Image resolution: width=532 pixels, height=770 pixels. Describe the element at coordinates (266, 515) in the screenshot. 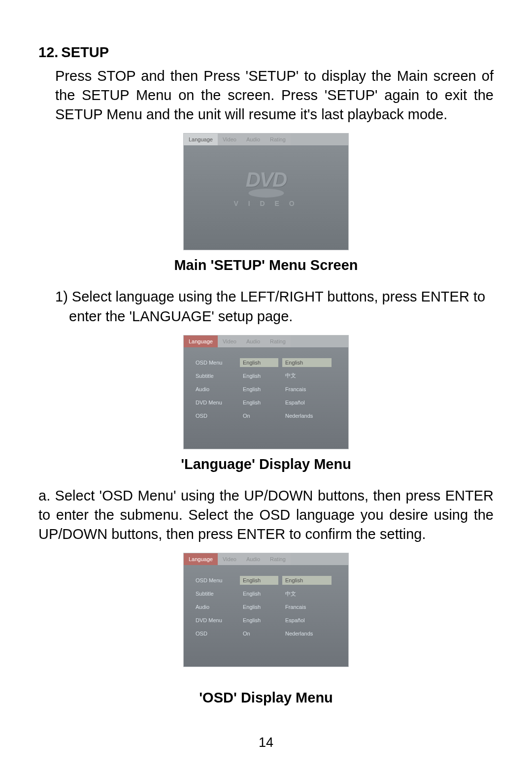

I see `paragraph-a: a. Select 'OSD Menu' using the UP/DOWN b…` at that location.